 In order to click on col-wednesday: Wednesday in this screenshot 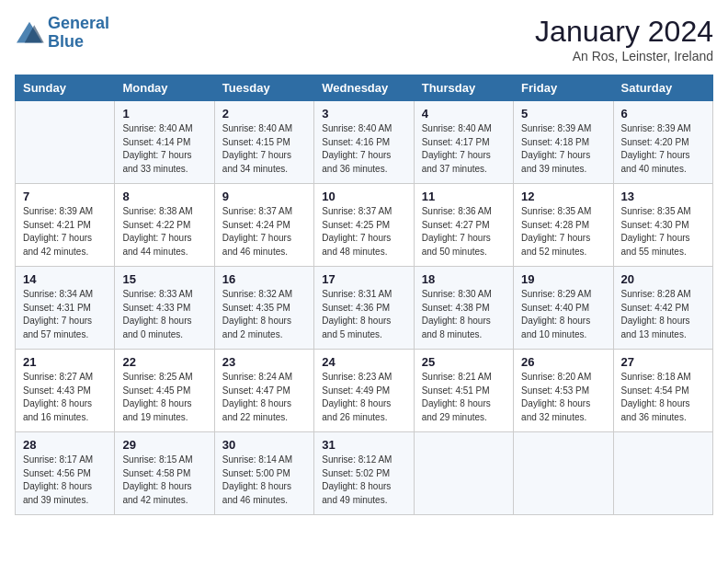, I will do `click(364, 88)`.